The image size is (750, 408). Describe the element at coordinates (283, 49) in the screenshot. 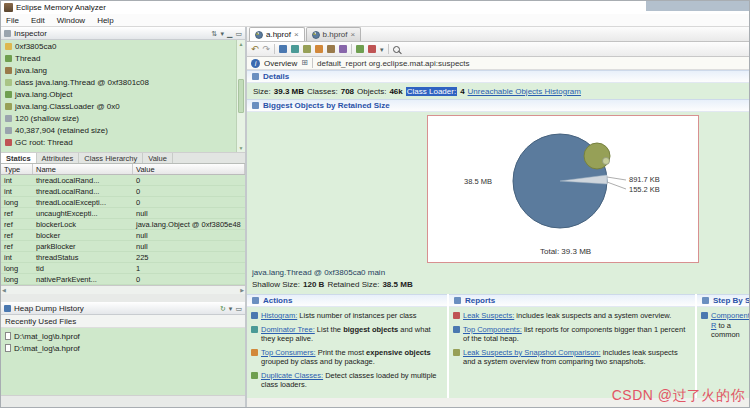

I see `histogram-icon` at that location.